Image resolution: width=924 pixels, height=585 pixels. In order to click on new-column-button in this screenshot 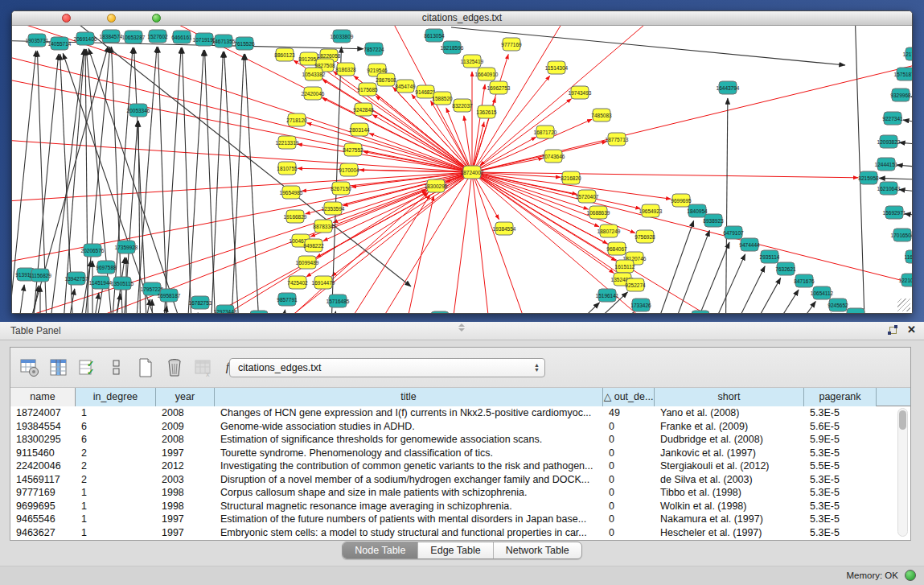, I will do `click(145, 367)`.